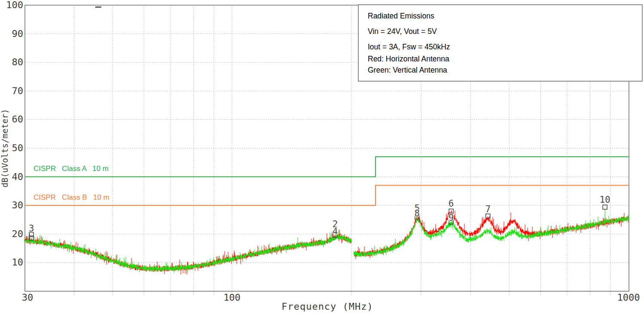  I want to click on marker-label-7: 7, so click(488, 209).